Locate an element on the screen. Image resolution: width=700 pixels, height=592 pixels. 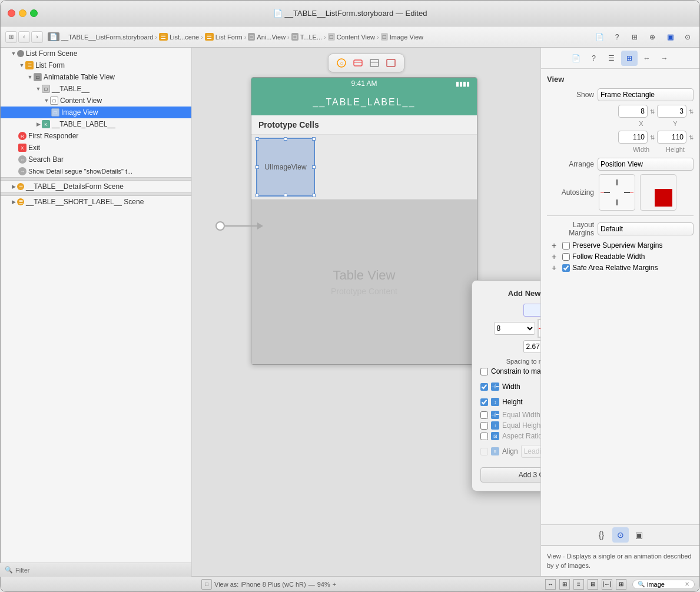
readable-width-checkbox is located at coordinates (566, 257).